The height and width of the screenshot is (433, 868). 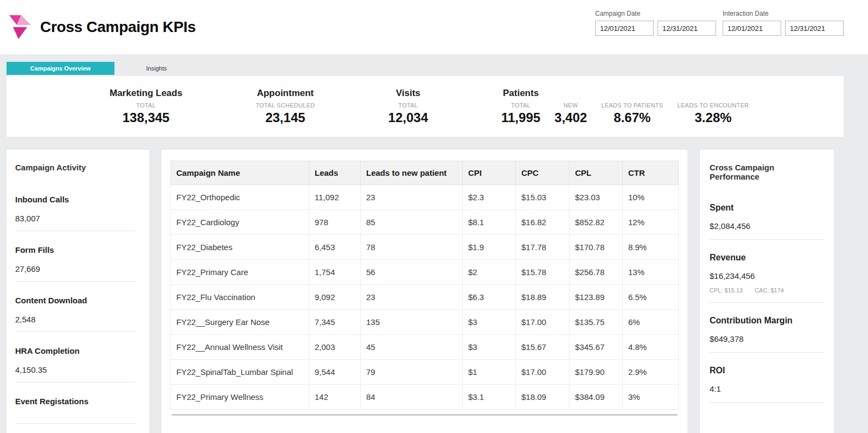 What do you see at coordinates (625, 112) in the screenshot?
I see `kpi-group: PatientsTOTAL11,995NEW3,402LEADS TO PATI…` at bounding box center [625, 112].